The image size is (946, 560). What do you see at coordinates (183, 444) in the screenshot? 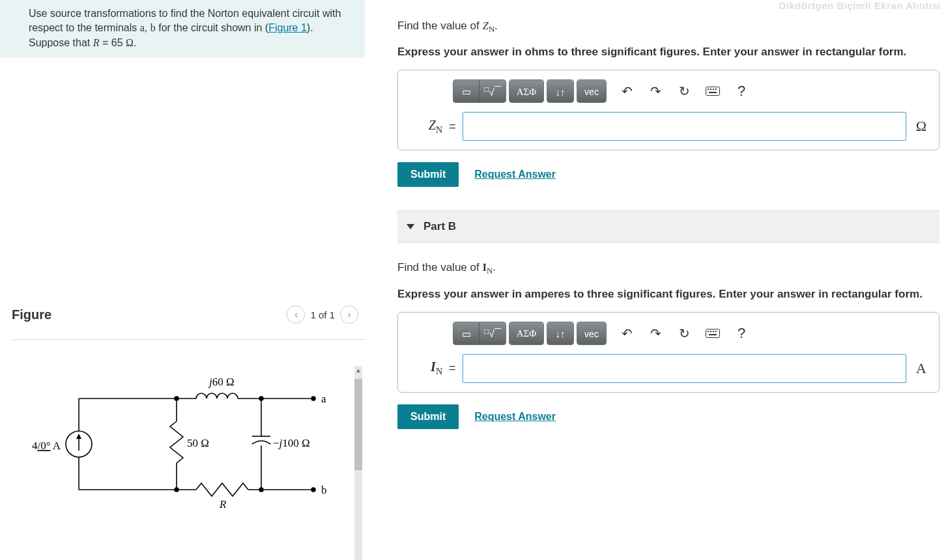
I see `circuit-diagram: j60 Ω 50 Ω −j100 Ω 4/0° A R a b` at bounding box center [183, 444].